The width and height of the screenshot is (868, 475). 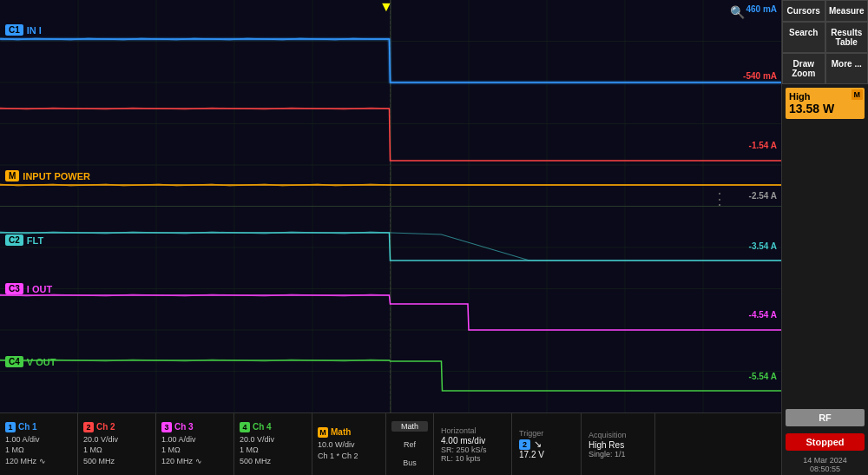 What do you see at coordinates (195, 445) in the screenshot?
I see `ch3-info: 3 Ch 3 1.00 A/div1 MΩ120 MHz ∿` at bounding box center [195, 445].